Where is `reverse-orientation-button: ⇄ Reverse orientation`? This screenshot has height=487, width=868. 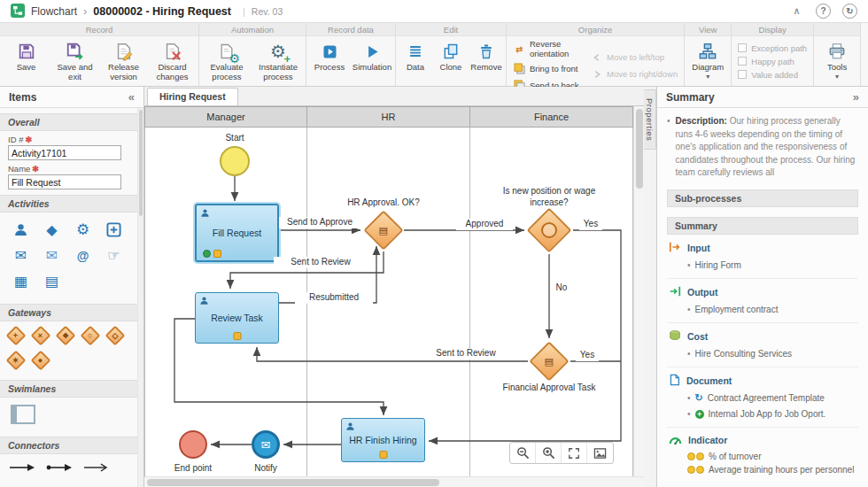 reverse-orientation-button: ⇄ Reverse orientation is located at coordinates (547, 49).